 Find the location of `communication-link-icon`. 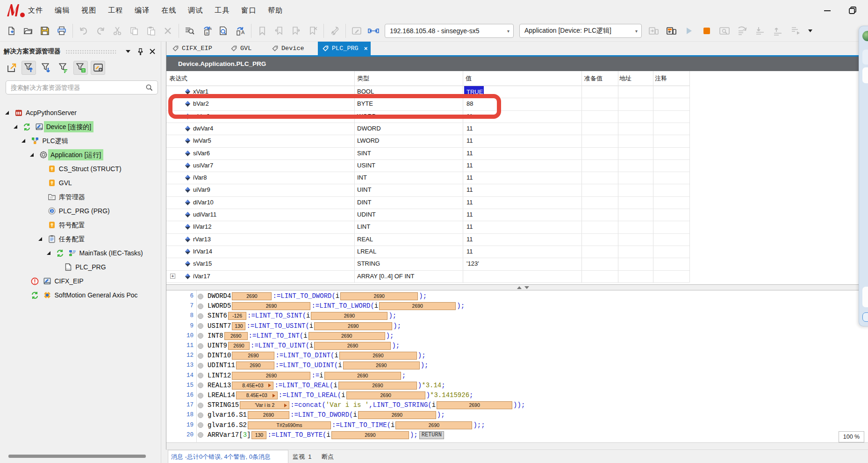

communication-link-icon is located at coordinates (373, 31).